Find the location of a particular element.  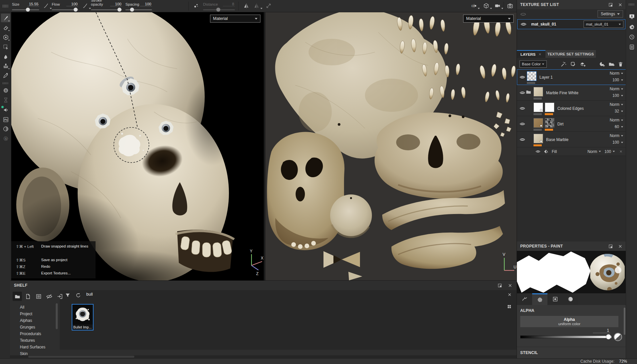

tab-layers: LAYERS is located at coordinates (531, 54).